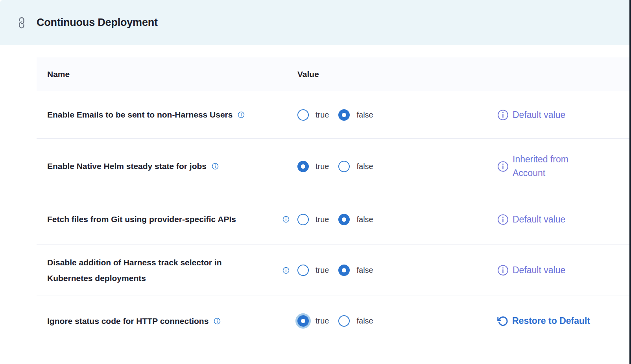  What do you see at coordinates (140, 115) in the screenshot?
I see `setting-label: Enable Emails to be sent to non-Harness …` at bounding box center [140, 115].